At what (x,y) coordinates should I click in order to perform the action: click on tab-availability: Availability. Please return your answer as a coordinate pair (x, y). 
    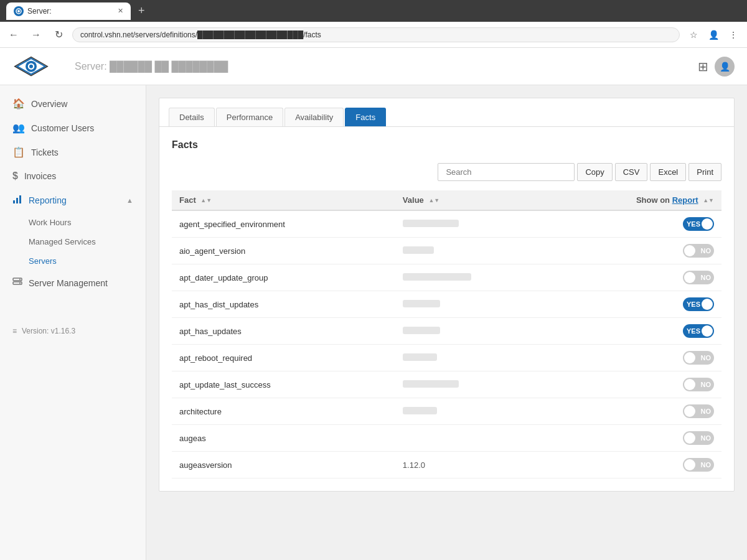
    Looking at the image, I should click on (314, 117).